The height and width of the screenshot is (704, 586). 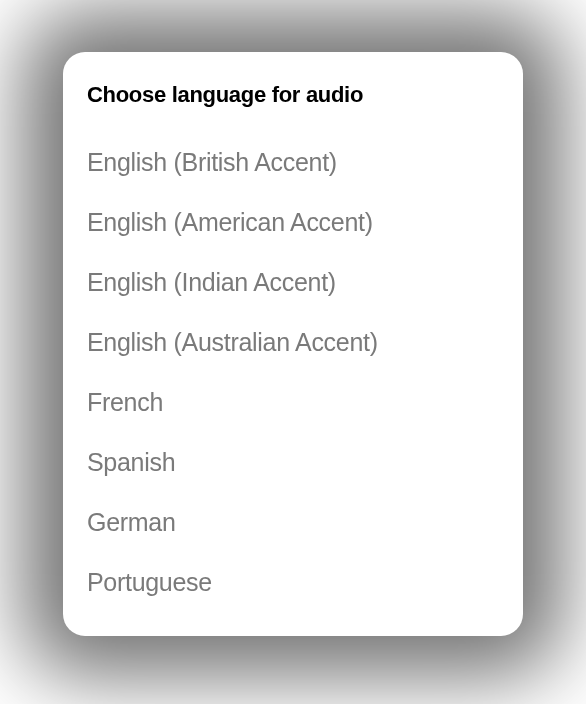 I want to click on language-option-english-british: English (British Accent), so click(x=293, y=162).